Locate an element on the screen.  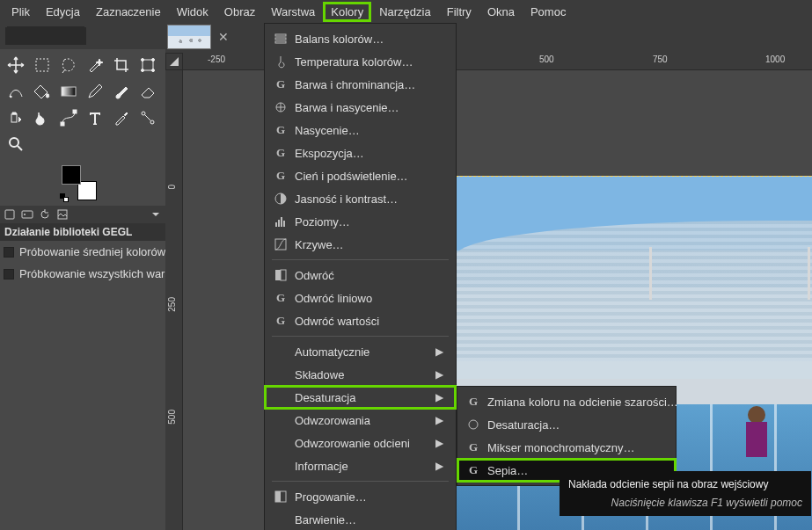
toolbox is located at coordinates (83, 105).